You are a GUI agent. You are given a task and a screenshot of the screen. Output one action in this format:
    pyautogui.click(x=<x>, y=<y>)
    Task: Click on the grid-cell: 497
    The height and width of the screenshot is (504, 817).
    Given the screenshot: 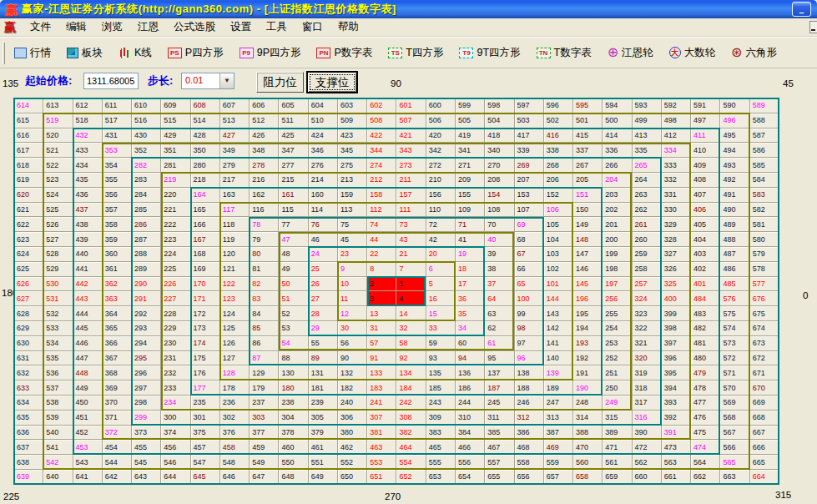 What is the action you would take?
    pyautogui.click(x=706, y=120)
    